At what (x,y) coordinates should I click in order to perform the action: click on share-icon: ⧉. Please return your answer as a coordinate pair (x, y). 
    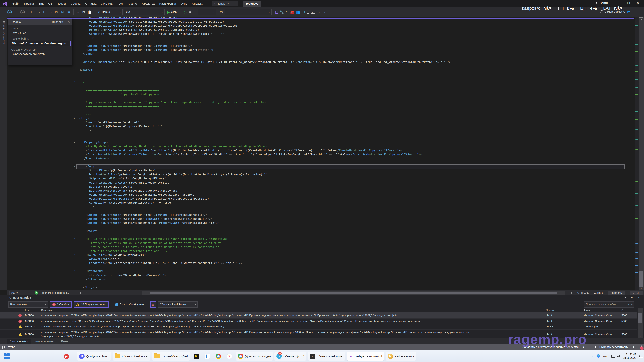
    Looking at the image, I should click on (624, 12).